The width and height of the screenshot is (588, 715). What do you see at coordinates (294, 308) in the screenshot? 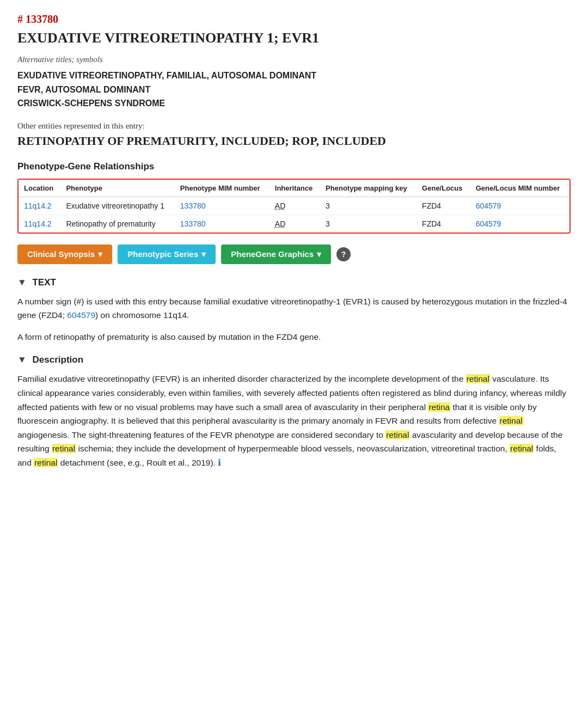
I see `text-paragraph-1: A number sign (#) is used with this entr…` at bounding box center [294, 308].